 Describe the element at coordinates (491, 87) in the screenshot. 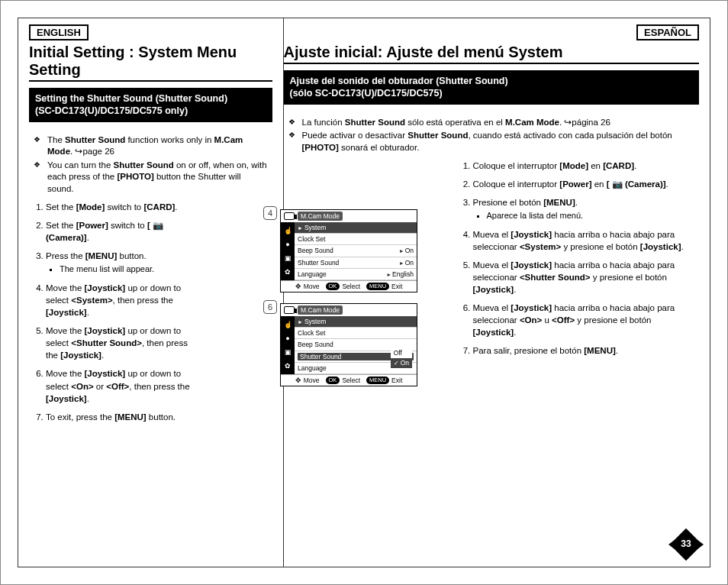

I see `section-box-es: Ajuste del sonido del obturador (Shutter…` at that location.